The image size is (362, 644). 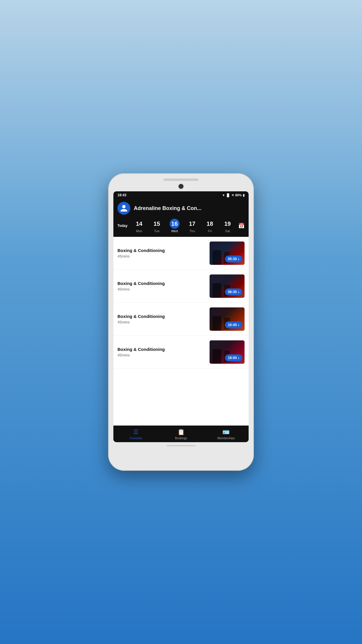 I want to click on bottom-navigation: ☰ Timetable 📋 Bookings 🪪 Memberships, so click(x=181, y=434).